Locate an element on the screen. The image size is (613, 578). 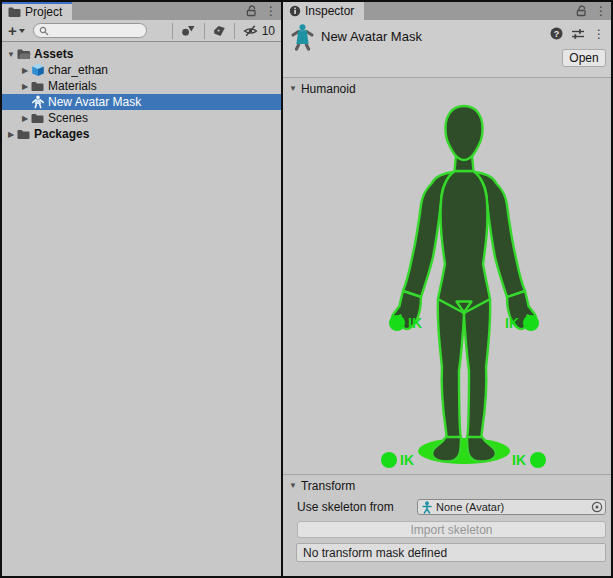
ik-left-foot-dot is located at coordinates (389, 460).